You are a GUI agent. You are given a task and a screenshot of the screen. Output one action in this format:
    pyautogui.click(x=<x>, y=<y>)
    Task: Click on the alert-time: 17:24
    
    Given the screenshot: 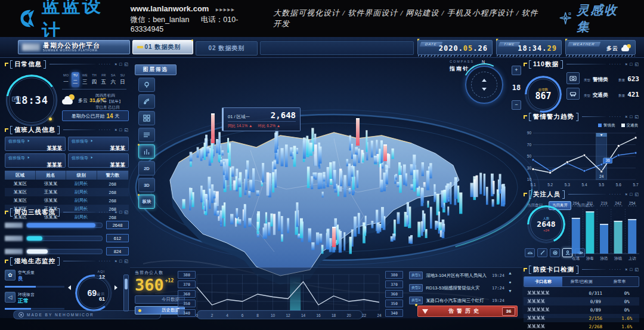 What is the action you would take?
    pyautogui.click(x=499, y=288)
    